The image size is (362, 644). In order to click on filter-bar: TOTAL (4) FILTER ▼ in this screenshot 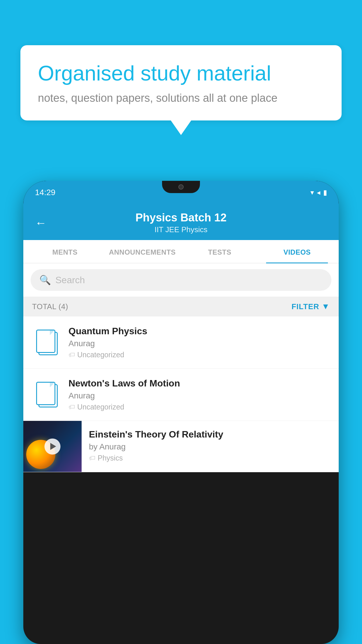, I will do `click(181, 307)`.